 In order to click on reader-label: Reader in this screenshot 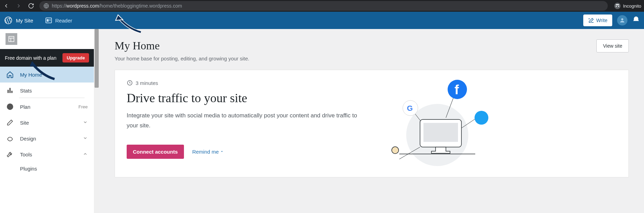, I will do `click(64, 21)`.